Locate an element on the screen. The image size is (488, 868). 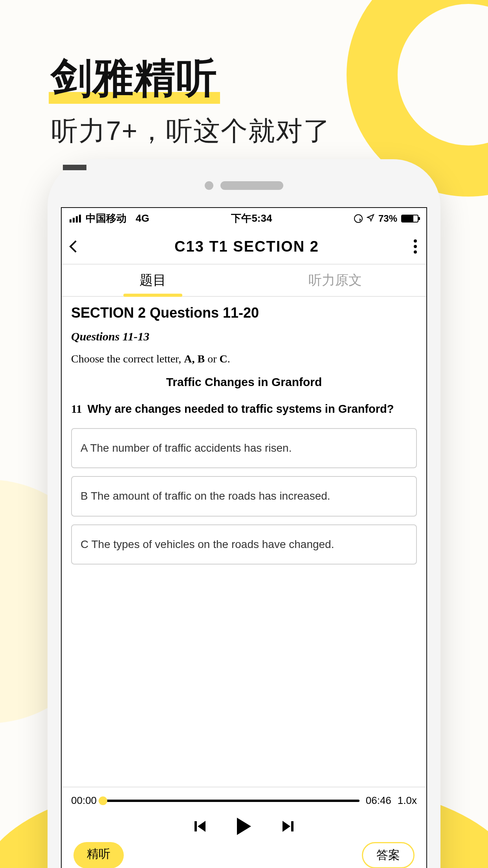
time-total: 06:46 is located at coordinates (379, 800).